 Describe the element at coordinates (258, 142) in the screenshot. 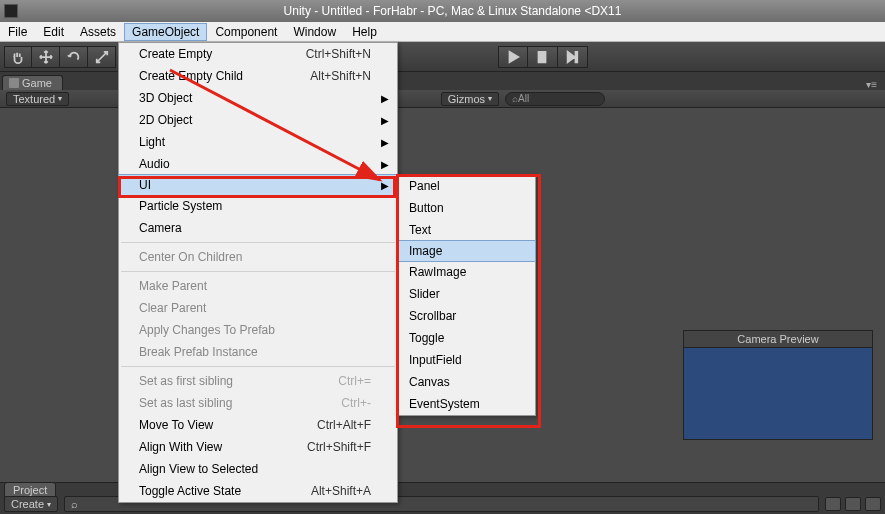

I see `menu-item: Light▶` at that location.